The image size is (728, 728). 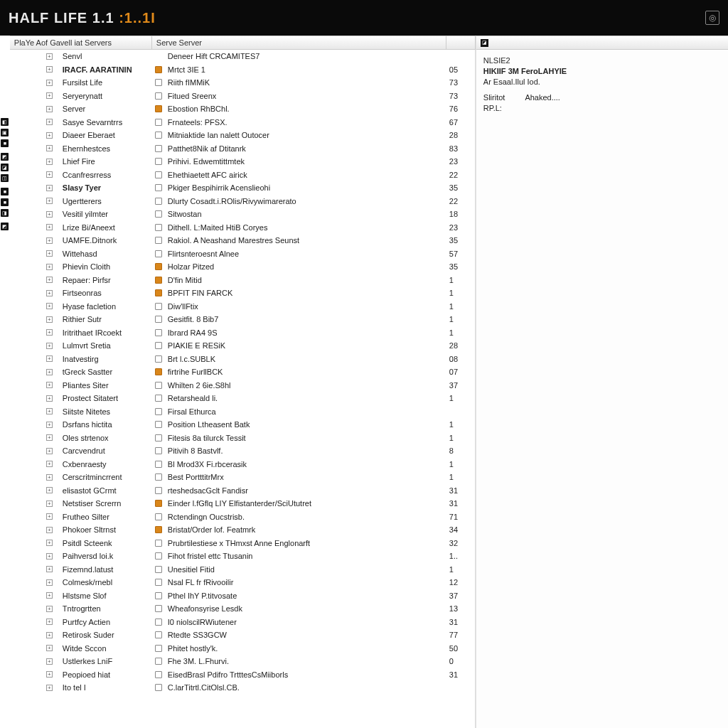 I want to click on server-row: +WittehasdFlirtsnteroesnt Alnee57, so click(x=242, y=255).